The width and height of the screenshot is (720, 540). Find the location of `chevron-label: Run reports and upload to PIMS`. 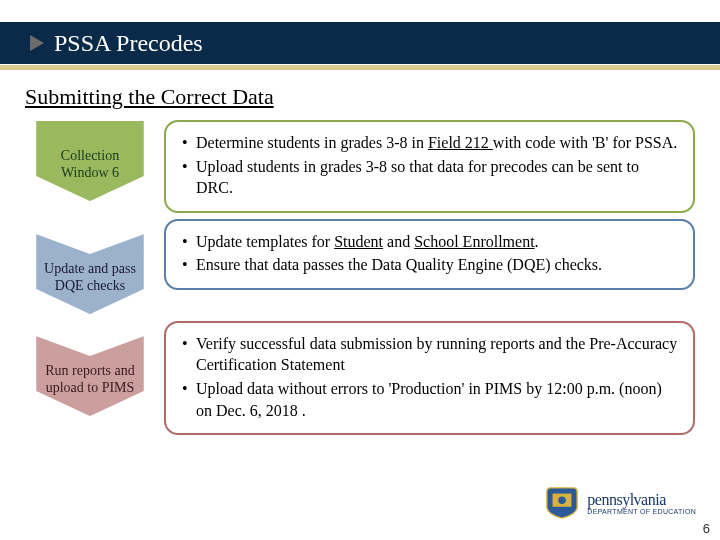

chevron-label: Run reports and upload to PIMS is located at coordinates (90, 380).